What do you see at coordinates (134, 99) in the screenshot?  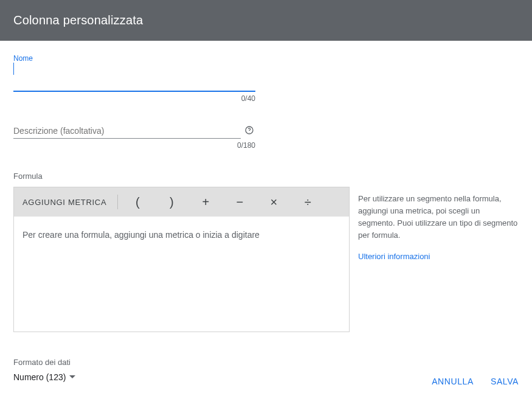 I see `name-counter: 0/40` at bounding box center [134, 99].